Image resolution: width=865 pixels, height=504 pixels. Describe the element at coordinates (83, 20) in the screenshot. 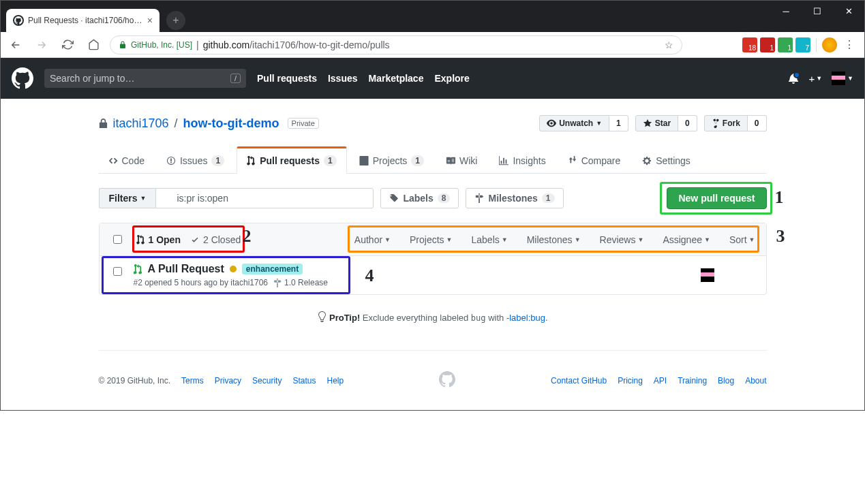

I see `browser-tab: Pull Requests · itachi1706/how-to… ×` at that location.